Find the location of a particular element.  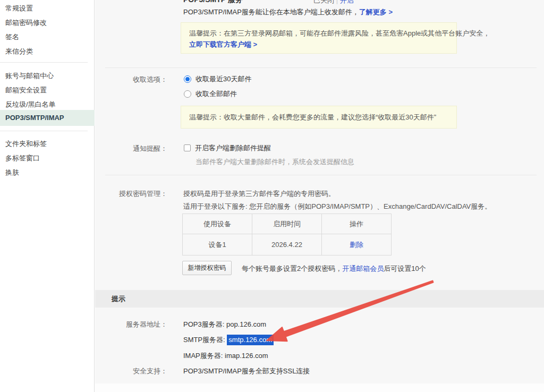

sidebar-item-mail-sorting: 来信分类 is located at coordinates (47, 52).